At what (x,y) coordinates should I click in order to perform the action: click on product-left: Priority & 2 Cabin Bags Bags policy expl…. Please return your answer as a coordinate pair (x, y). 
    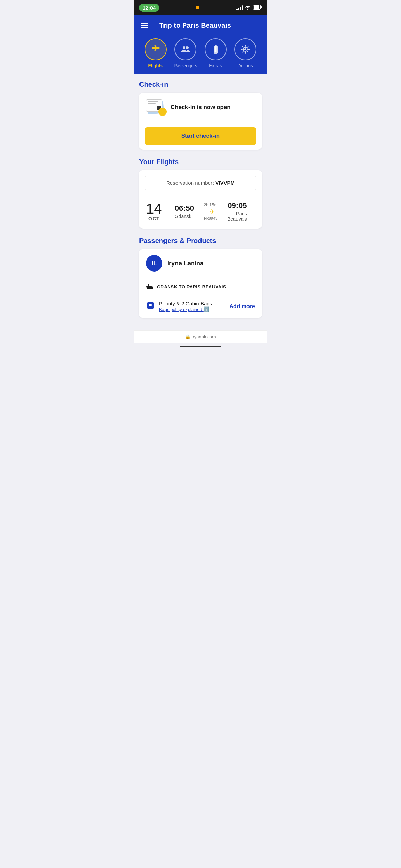
    Looking at the image, I should click on (179, 306).